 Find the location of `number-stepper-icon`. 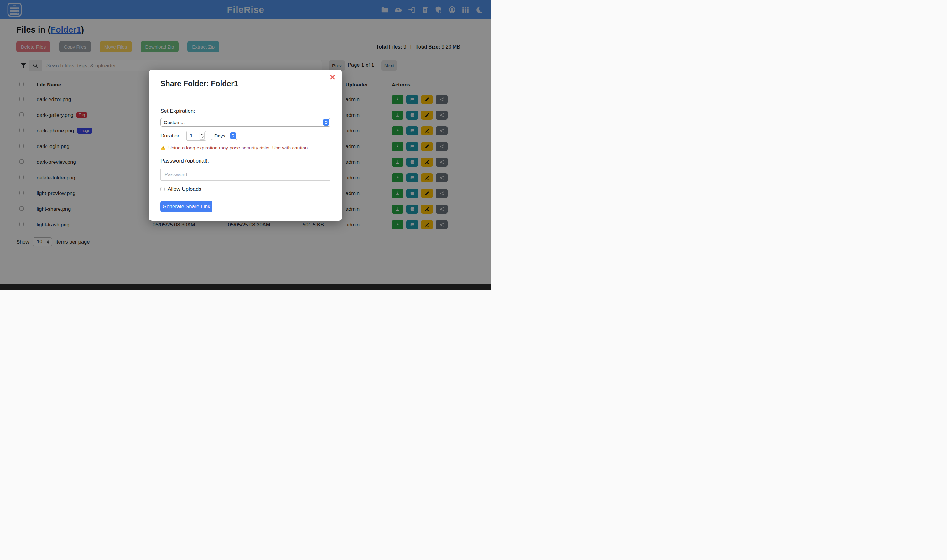

number-stepper-icon is located at coordinates (202, 136).